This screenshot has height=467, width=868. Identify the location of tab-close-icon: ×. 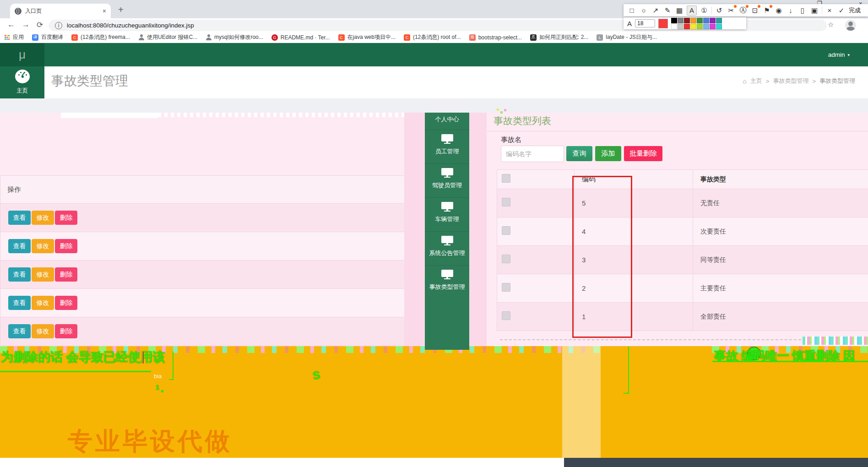
(104, 11).